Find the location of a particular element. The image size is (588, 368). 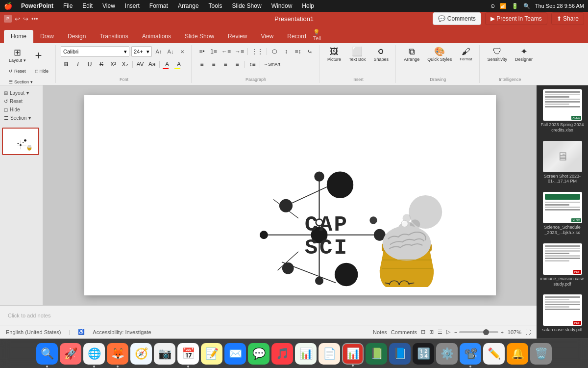

share-button: ⬆ Share is located at coordinates (567, 19).